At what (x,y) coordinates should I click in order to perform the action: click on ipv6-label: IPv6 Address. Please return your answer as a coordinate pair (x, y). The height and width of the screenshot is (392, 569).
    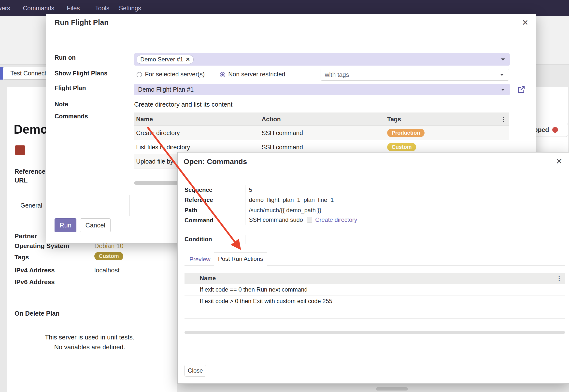
    Looking at the image, I should click on (35, 282).